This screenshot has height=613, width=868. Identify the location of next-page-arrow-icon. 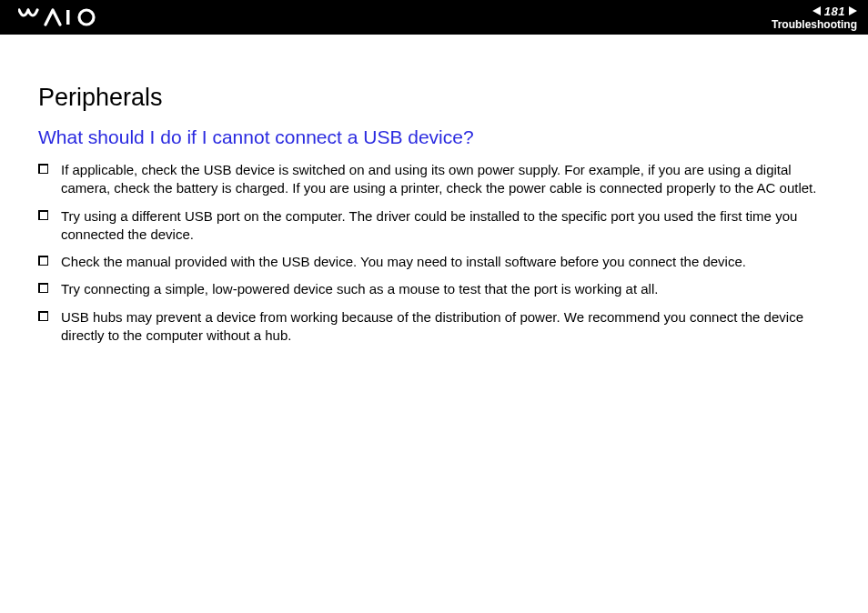
(853, 11).